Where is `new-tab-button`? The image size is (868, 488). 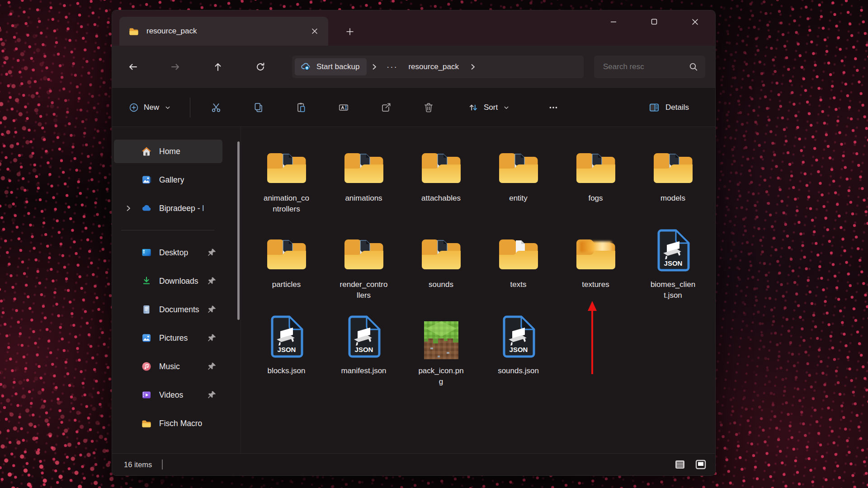
new-tab-button is located at coordinates (350, 32).